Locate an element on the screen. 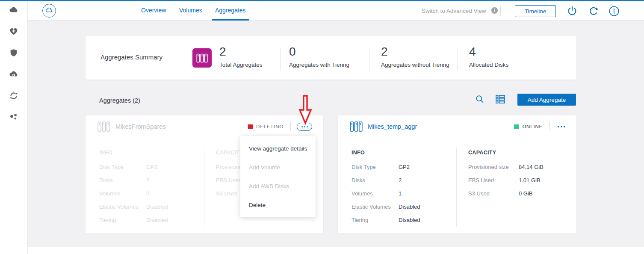  switch-to-advanced-view-link: Switch to Advanced View is located at coordinates (454, 11).